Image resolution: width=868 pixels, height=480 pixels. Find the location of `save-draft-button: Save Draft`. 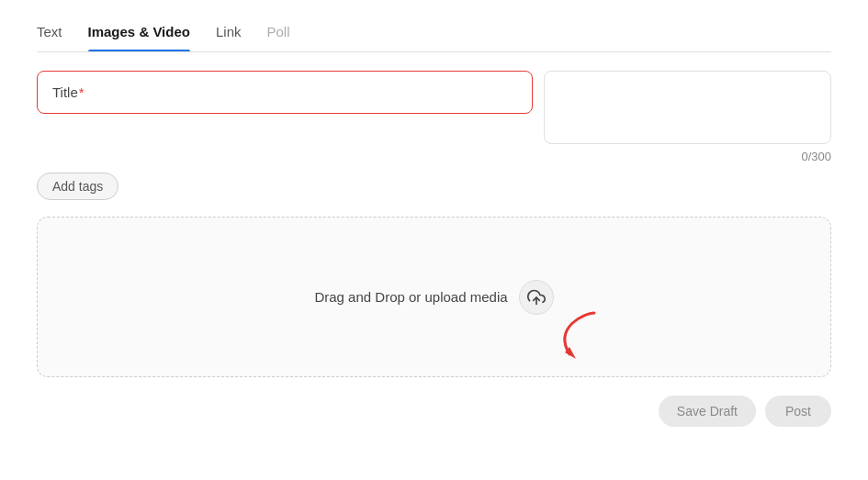

save-draft-button: Save Draft is located at coordinates (707, 411).